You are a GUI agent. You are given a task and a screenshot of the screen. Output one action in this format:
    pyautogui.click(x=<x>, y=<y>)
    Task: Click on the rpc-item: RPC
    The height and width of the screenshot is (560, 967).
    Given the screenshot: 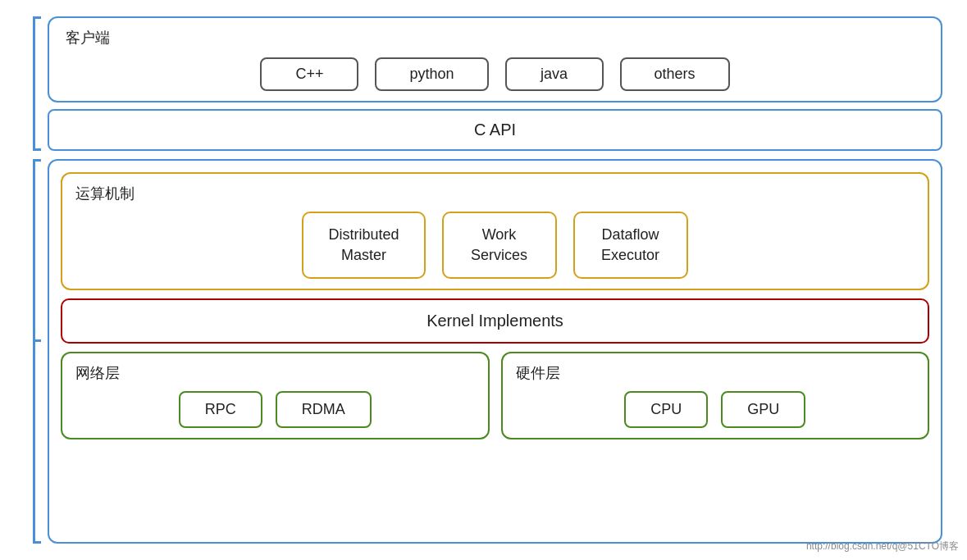 What is the action you would take?
    pyautogui.click(x=221, y=410)
    